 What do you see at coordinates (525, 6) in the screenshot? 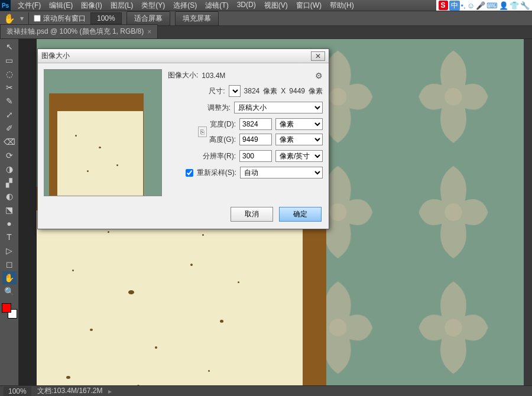
I see `ime-tool-icon: 🔧` at bounding box center [525, 6].